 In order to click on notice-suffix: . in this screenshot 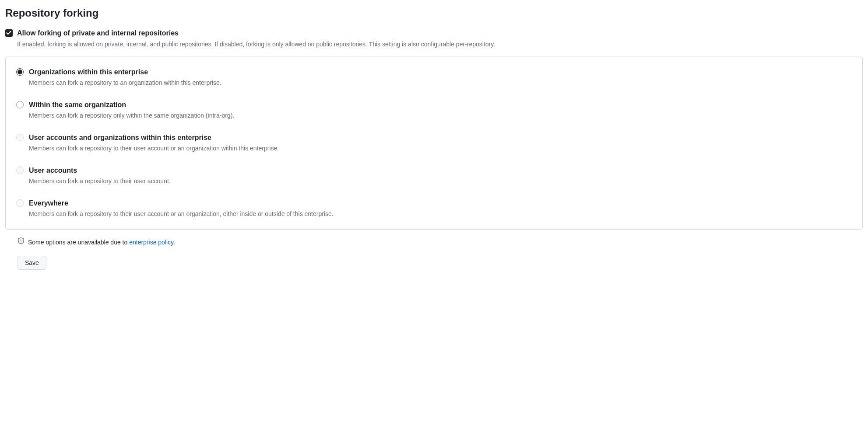, I will do `click(174, 242)`.